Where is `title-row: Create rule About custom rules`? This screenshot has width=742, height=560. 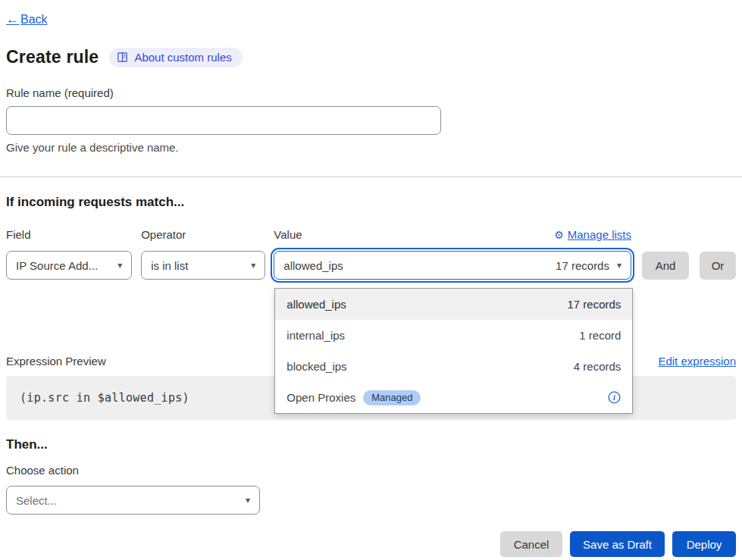 title-row: Create rule About custom rules is located at coordinates (371, 58).